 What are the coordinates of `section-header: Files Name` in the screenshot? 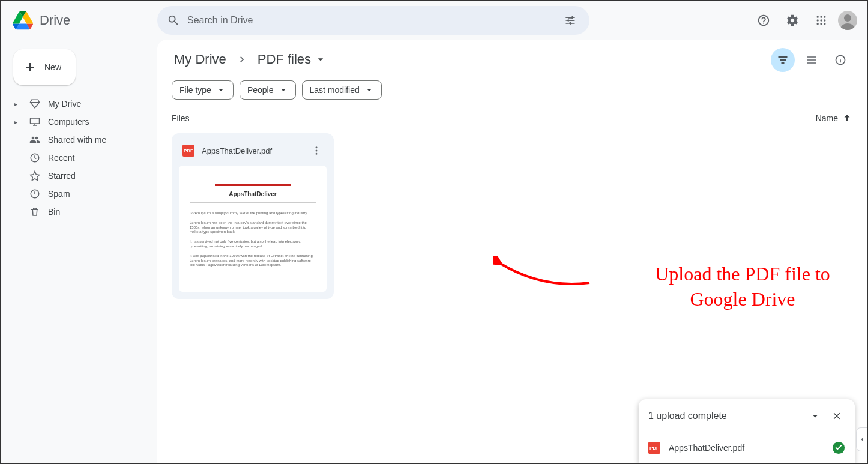 It's located at (512, 118).